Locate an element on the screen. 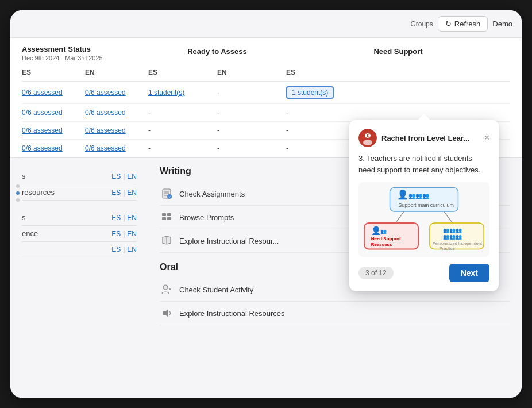  sub-en-1: EN is located at coordinates (117, 72).